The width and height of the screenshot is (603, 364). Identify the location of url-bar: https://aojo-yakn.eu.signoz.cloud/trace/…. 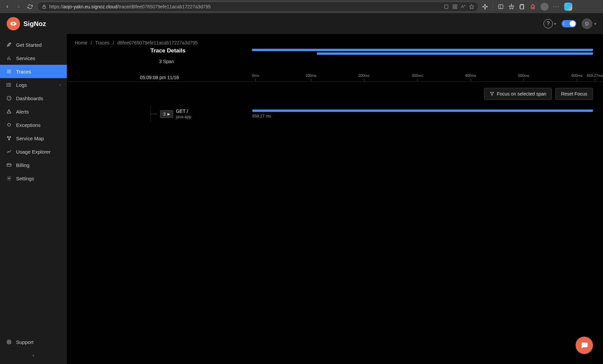
(258, 7).